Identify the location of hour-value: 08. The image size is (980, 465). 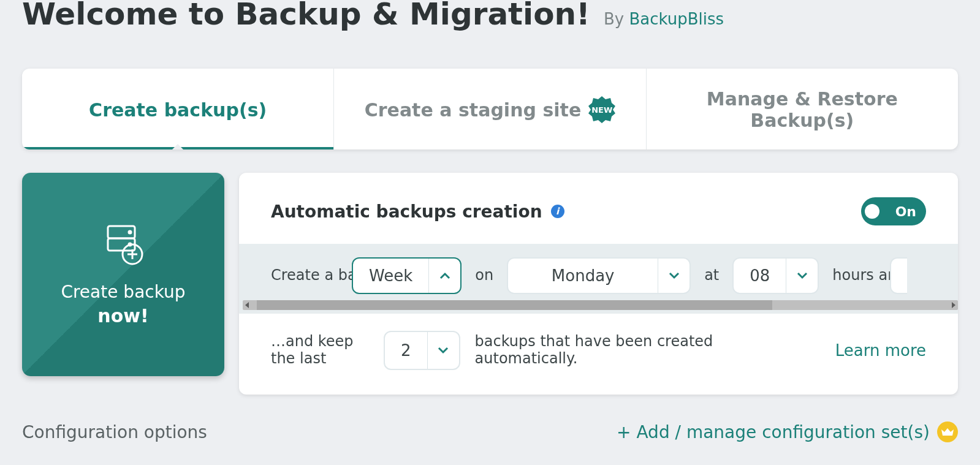
(760, 276).